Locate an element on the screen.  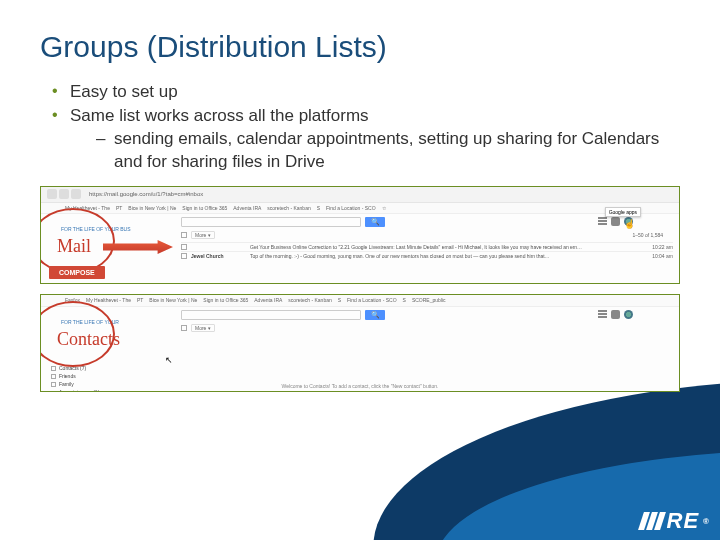
slide-title: Groups (Distribution Lists) is located at coordinates (360, 47).